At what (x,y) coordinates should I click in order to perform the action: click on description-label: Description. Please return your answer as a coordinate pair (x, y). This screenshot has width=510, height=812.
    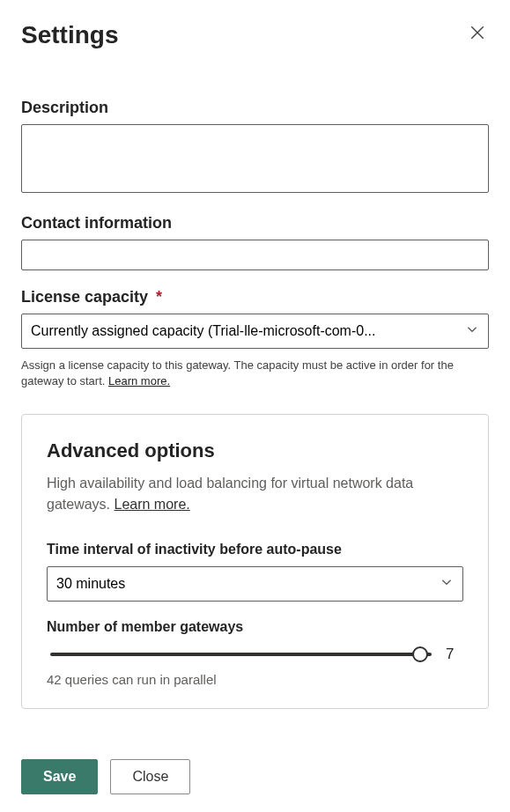
    Looking at the image, I should click on (255, 107).